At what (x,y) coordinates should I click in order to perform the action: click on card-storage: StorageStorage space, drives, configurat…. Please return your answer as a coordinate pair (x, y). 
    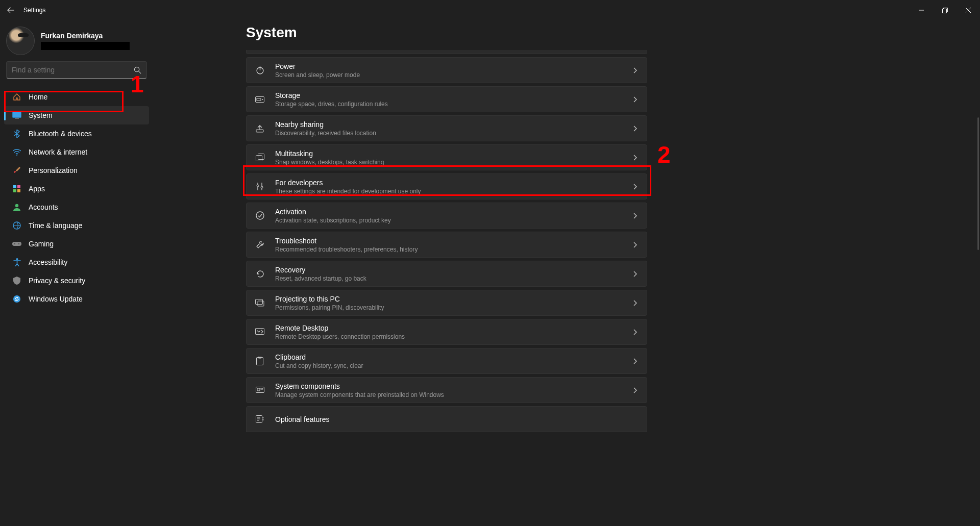
    Looking at the image, I should click on (447, 99).